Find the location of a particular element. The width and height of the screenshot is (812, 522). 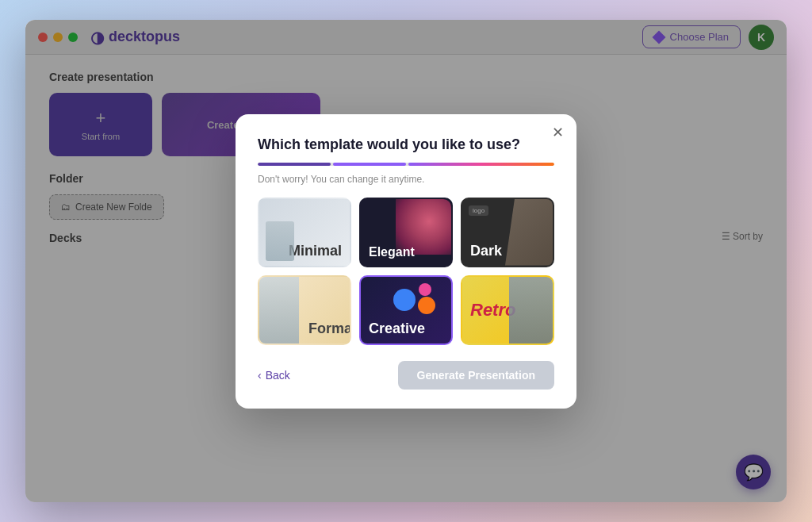

minimal-bg-image is located at coordinates (280, 241).